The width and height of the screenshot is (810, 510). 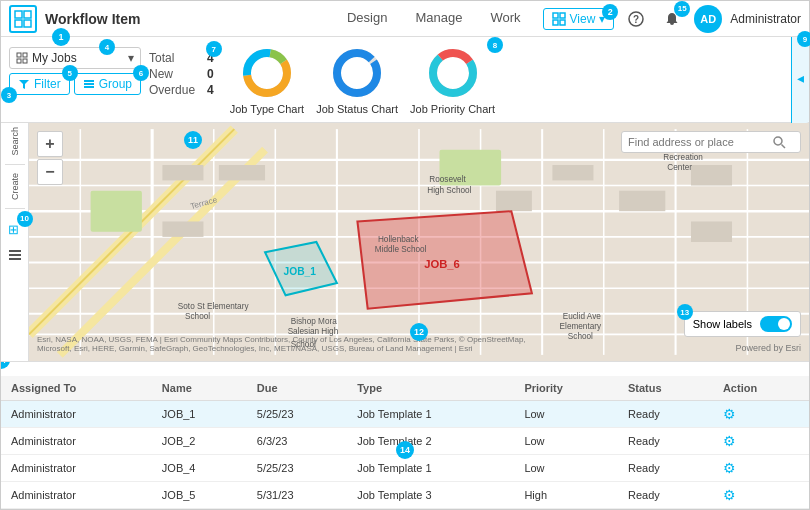 I want to click on table-row: Administrator JOB_1 5/25/23 Job Template…, so click(x=405, y=414).